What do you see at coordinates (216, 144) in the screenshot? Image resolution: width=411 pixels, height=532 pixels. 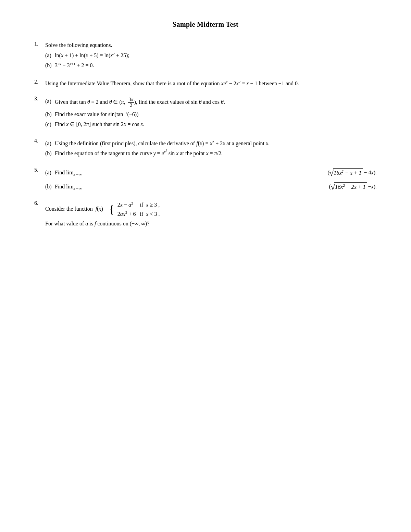 I see `problem-4a-content: Using the definition (first principles),…` at bounding box center [216, 144].